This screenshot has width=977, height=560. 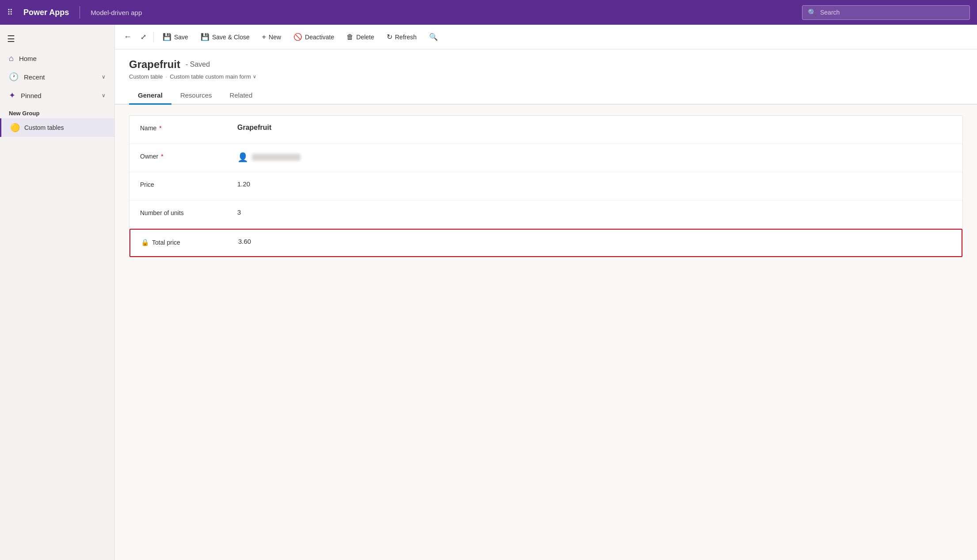 What do you see at coordinates (189, 156) in the screenshot?
I see `owner-label: Owner*` at bounding box center [189, 156].